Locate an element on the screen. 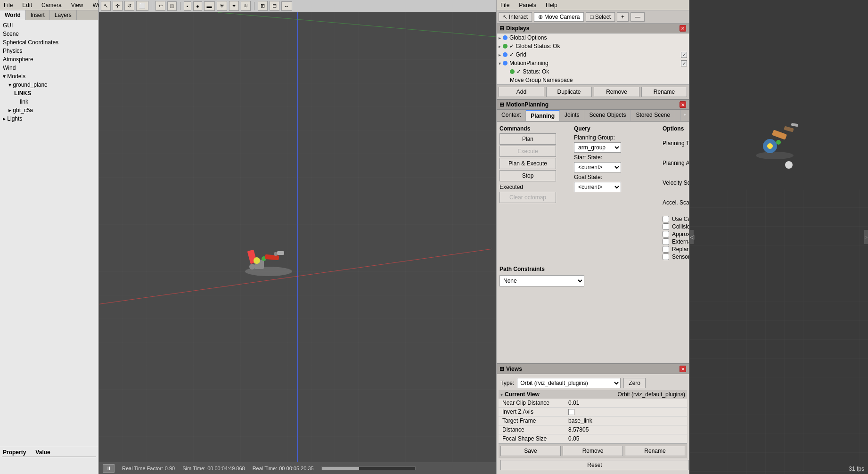  select-label: Select is located at coordinates (603, 17).